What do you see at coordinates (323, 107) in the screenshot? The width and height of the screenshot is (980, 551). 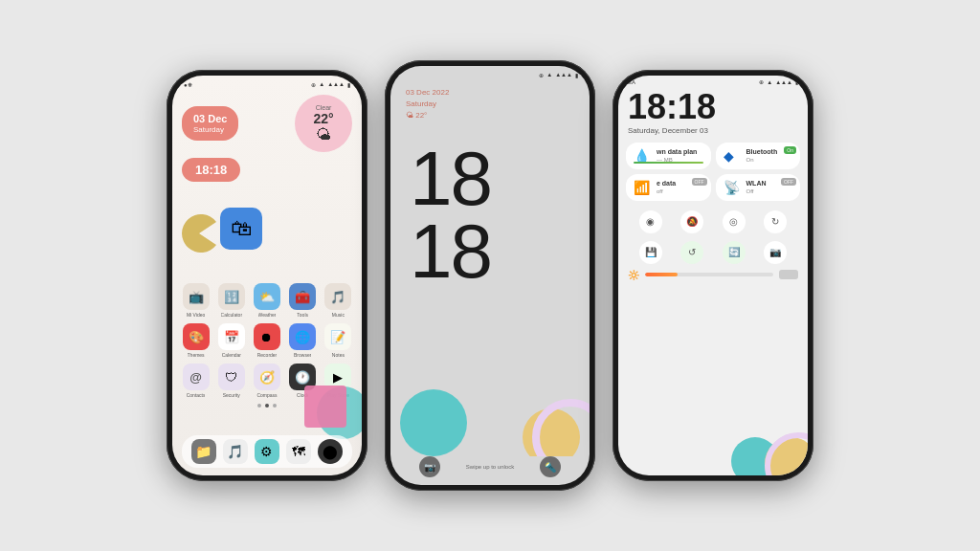 I see `weather-desc: Clear` at bounding box center [323, 107].